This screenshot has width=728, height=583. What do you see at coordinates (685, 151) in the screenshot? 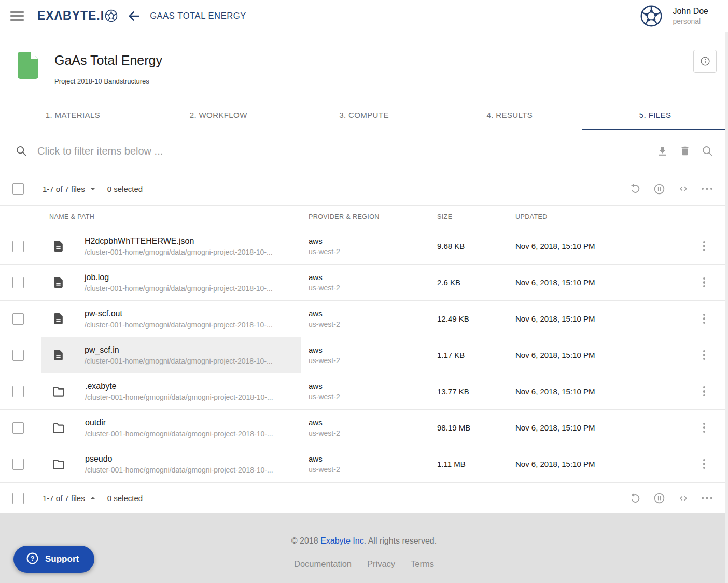
I see `delete-icon` at bounding box center [685, 151].